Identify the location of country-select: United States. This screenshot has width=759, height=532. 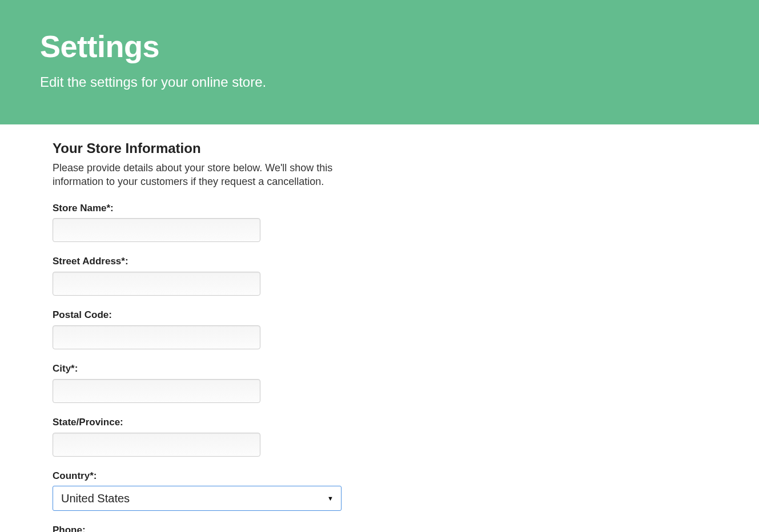
(197, 498).